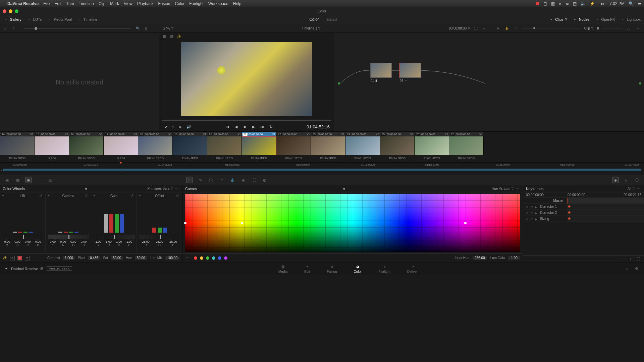 The width and height of the screenshot is (644, 362). What do you see at coordinates (460, 28) in the screenshot?
I see `viewer-timecode-field: 00:00:00:00▽` at bounding box center [460, 28].